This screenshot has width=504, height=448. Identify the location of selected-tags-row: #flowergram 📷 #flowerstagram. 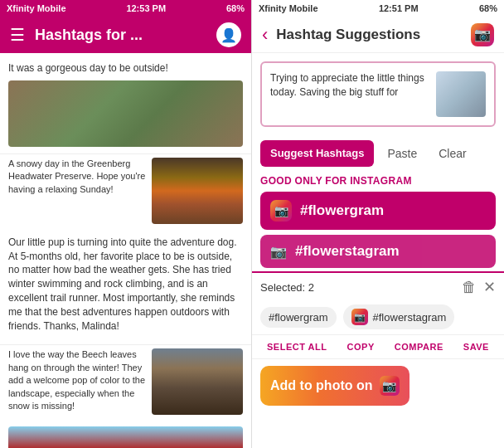
(378, 318).